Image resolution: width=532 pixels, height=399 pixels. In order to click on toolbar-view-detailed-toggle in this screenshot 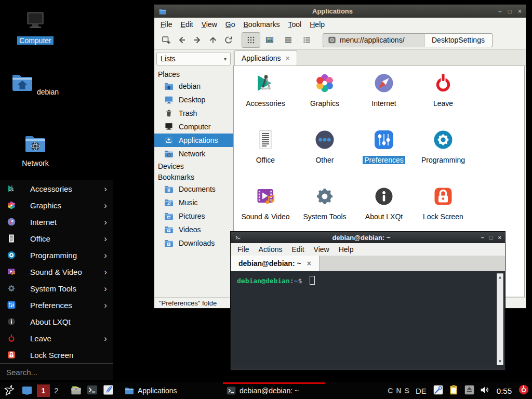, I will do `click(288, 40)`.